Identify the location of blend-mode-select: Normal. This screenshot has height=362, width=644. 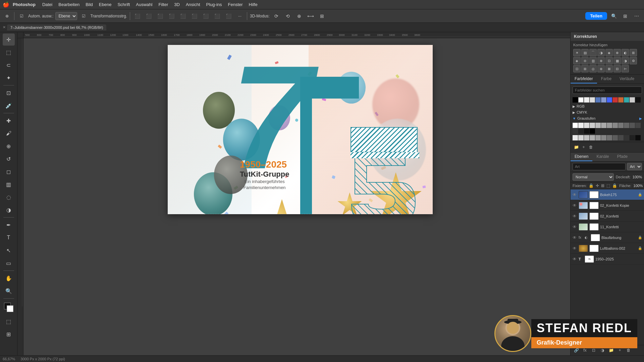
(593, 177).